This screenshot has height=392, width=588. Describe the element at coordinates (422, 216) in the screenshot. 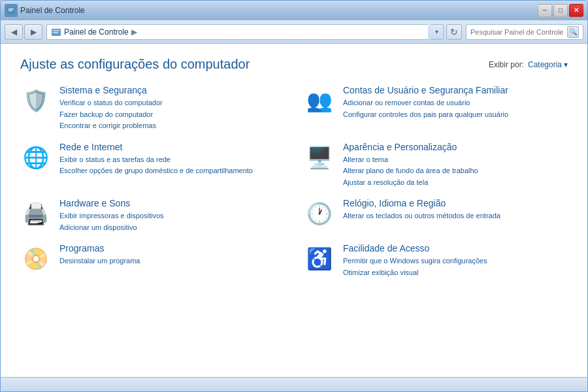

I see `category-links-relogio-idioma: Alterar os teclados ou outros métodos de…` at that location.